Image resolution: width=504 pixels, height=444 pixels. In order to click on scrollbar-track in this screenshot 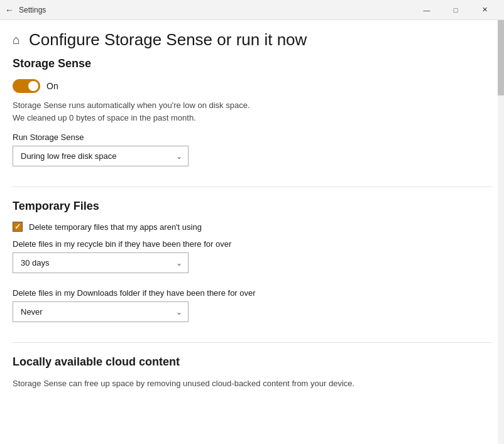, I will do `click(501, 232)`.